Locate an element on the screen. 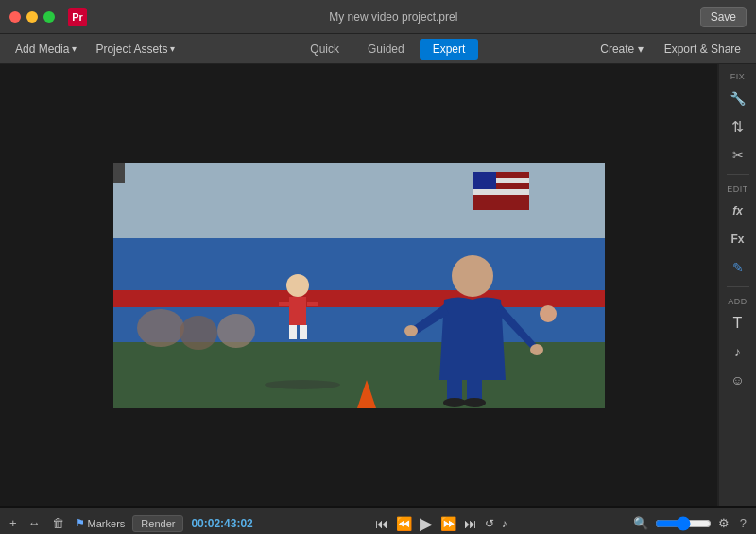 The height and width of the screenshot is (534, 756). wrench-icon-btn: 🔧 is located at coordinates (738, 98).